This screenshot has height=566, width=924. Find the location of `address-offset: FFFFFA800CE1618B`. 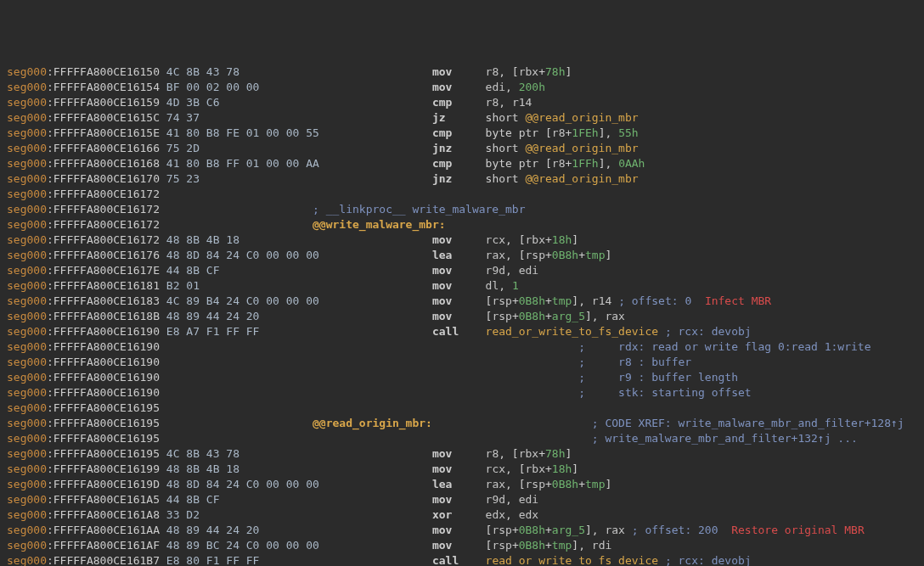

address-offset: FFFFFA800CE1618B is located at coordinates (107, 316).